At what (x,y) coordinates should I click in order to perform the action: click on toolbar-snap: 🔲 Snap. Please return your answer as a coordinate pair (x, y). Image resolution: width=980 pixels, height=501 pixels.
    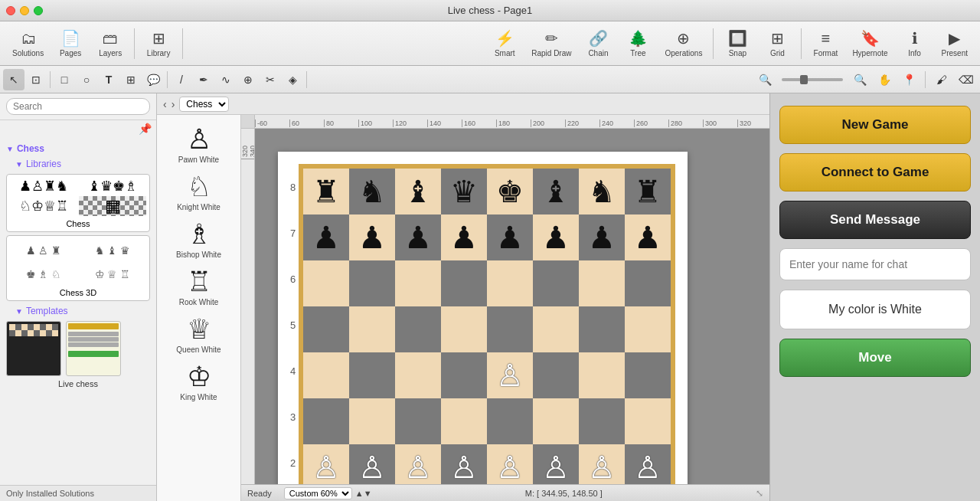
    Looking at the image, I should click on (737, 43).